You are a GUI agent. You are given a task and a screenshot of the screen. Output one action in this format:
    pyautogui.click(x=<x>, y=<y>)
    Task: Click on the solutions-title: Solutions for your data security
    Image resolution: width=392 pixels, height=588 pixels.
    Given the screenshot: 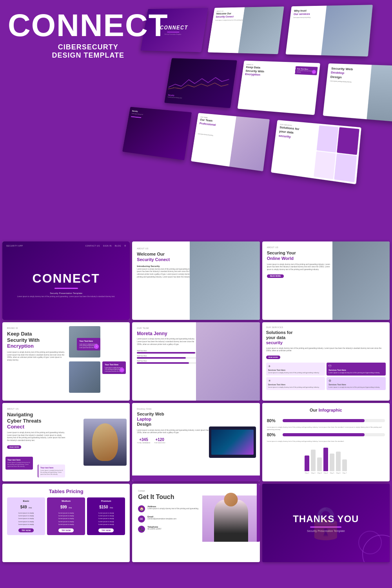 What is the action you would take?
    pyautogui.click(x=326, y=338)
    